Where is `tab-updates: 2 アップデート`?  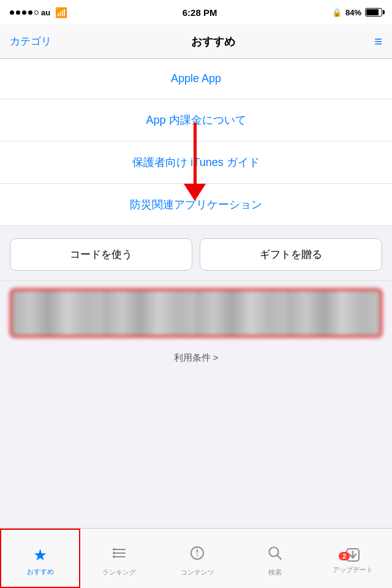
tab-updates: 2 アップデート is located at coordinates (353, 559).